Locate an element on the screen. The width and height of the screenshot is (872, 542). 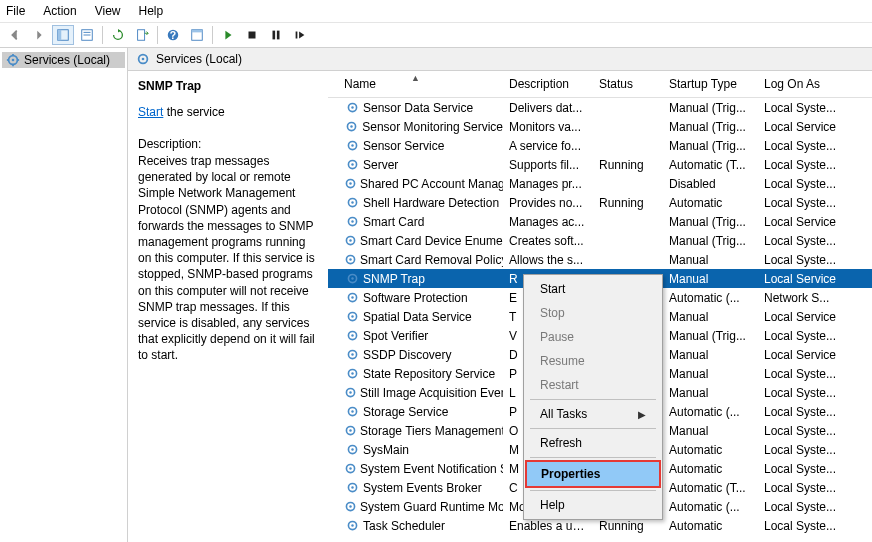
cell-name: Spatial Data Service is located at coordinates (418, 317).